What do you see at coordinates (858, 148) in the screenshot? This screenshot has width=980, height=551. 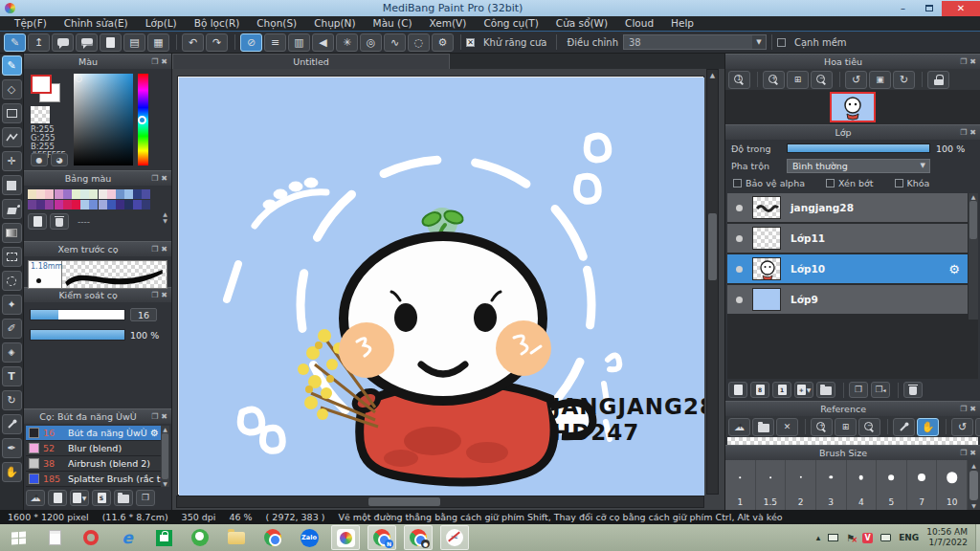 I see `layer-opacity-slider` at bounding box center [858, 148].